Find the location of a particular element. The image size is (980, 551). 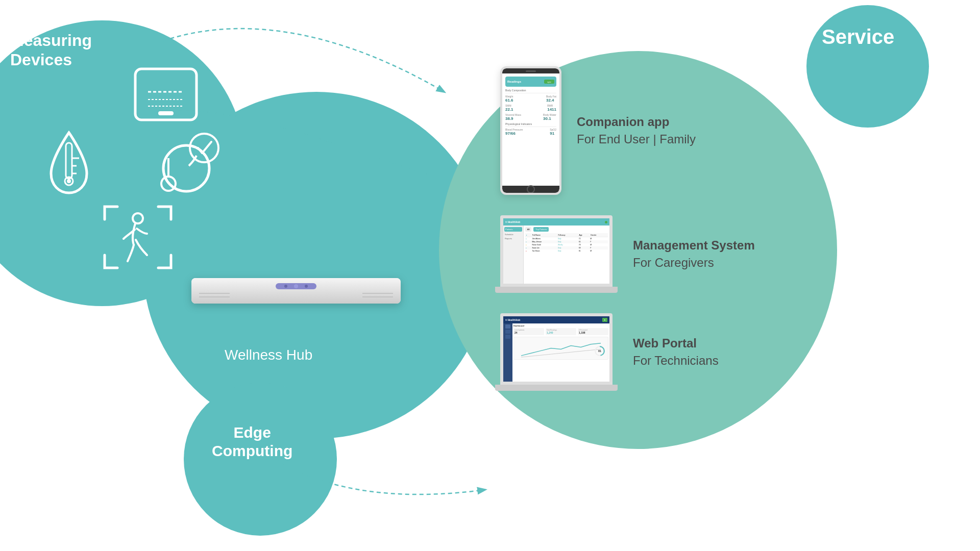

companion-app-item: Readings sync Body Composition Weight 61… is located at coordinates (674, 131).